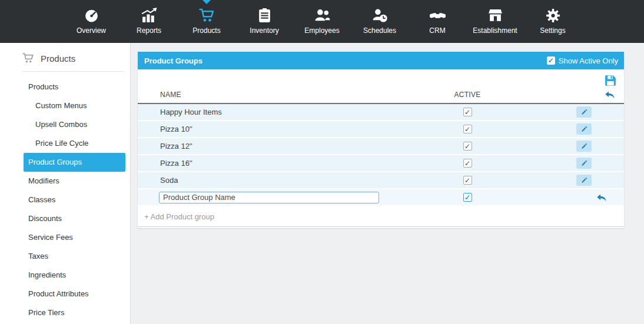 Image resolution: width=644 pixels, height=324 pixels. Describe the element at coordinates (150, 15) in the screenshot. I see `bar-chart-icon` at that location.